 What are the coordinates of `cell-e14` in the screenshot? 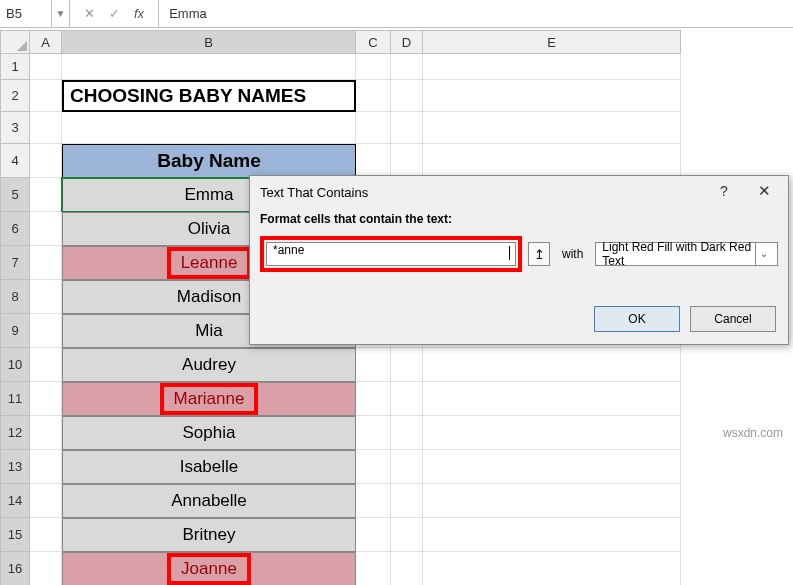 It's located at (552, 501).